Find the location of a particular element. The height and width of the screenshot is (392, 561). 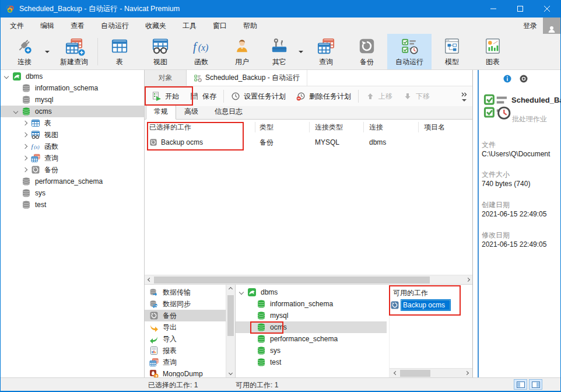

column-header-type: 类型 is located at coordinates (267, 127).